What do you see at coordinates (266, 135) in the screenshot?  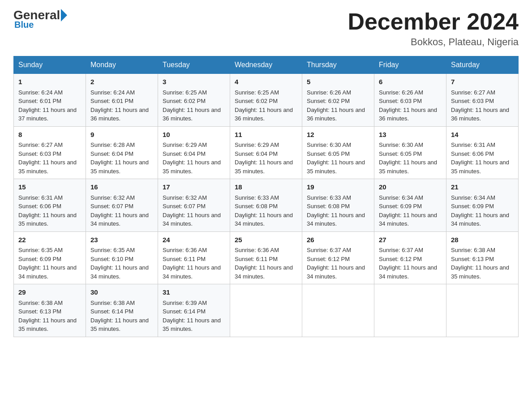 I see `day-number: 11` at bounding box center [266, 135].